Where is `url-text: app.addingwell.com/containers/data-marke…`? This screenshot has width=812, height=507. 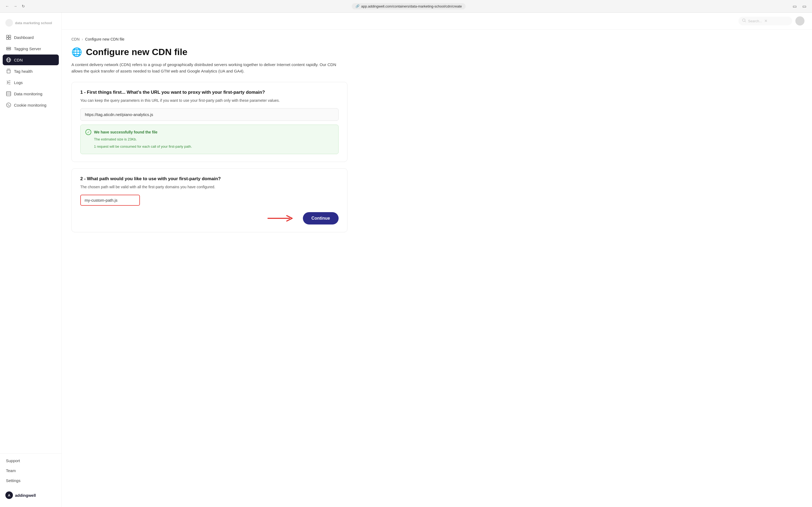
url-text: app.addingwell.com/containers/data-marke… is located at coordinates (412, 6).